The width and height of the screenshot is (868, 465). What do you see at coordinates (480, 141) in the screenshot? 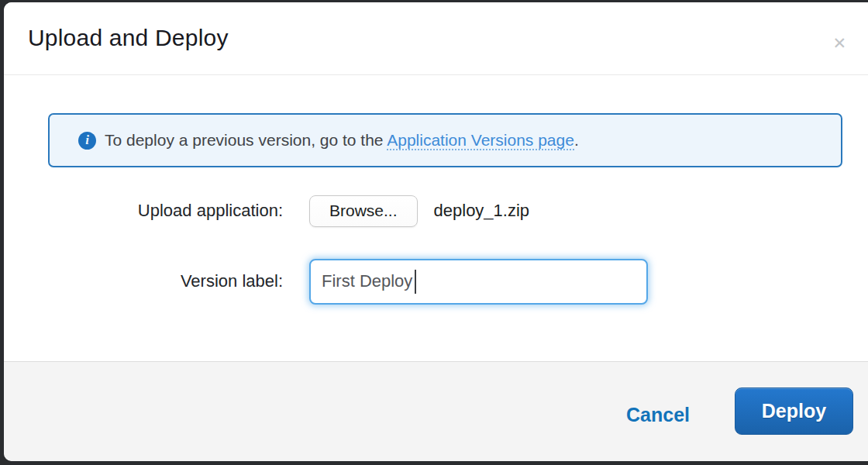
I see `application-versions-link: Application Versions page` at bounding box center [480, 141].